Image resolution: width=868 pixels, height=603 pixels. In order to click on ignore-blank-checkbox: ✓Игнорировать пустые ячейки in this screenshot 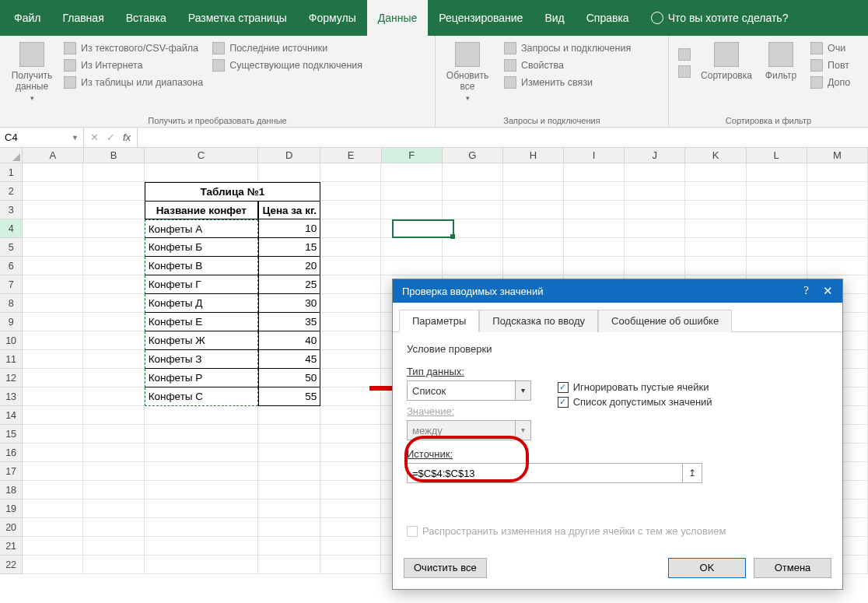, I will do `click(635, 387)`.